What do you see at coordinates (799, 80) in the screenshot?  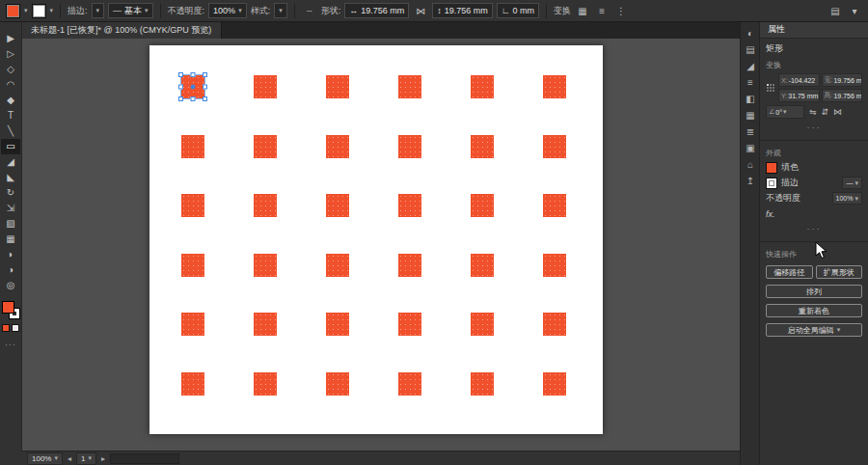 I see `x-position-field: X: -104.422` at bounding box center [799, 80].